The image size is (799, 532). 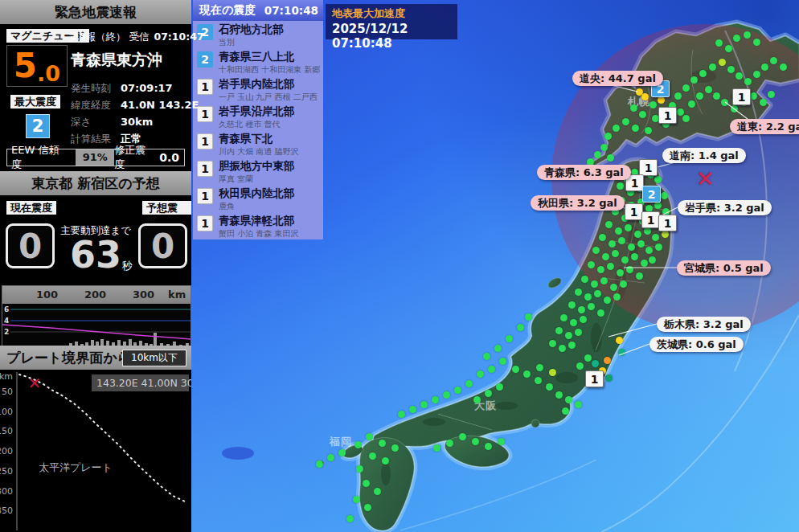 I want to click on list-item: 1岩手県内陸北部一戸 玉山 九戸 西根 二戸西, so click(x=258, y=89).